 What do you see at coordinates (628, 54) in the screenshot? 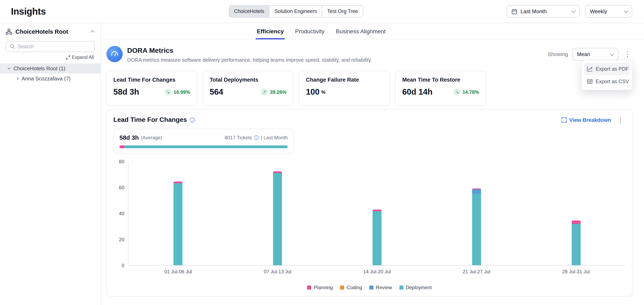
I see `dora-kebab-menu: ⋮` at bounding box center [628, 54].